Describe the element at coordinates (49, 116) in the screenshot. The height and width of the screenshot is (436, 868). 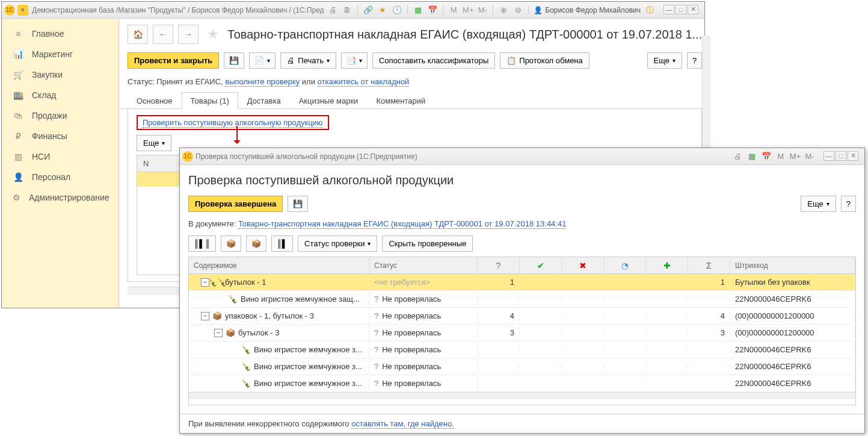
I see `sidebar-label: Продажи` at that location.